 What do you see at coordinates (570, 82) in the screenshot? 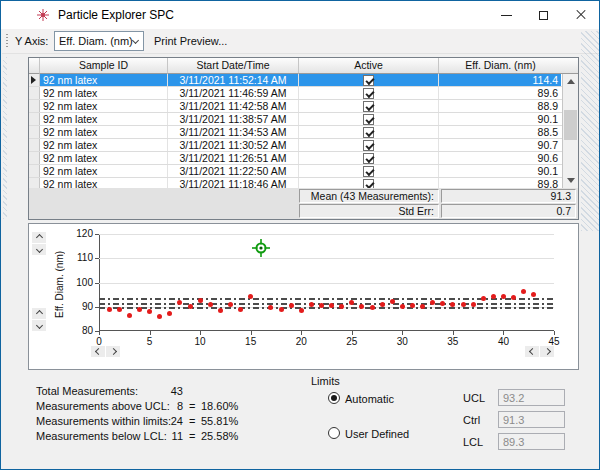
I see `scroll-up-button` at bounding box center [570, 82].